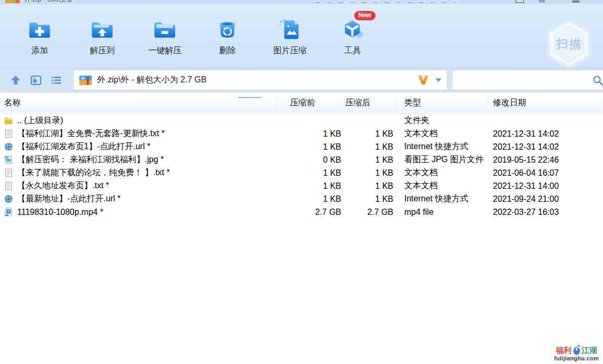 The height and width of the screenshot is (364, 603). What do you see at coordinates (165, 30) in the screenshot?
I see `one-click-extract-icon` at bounding box center [165, 30].